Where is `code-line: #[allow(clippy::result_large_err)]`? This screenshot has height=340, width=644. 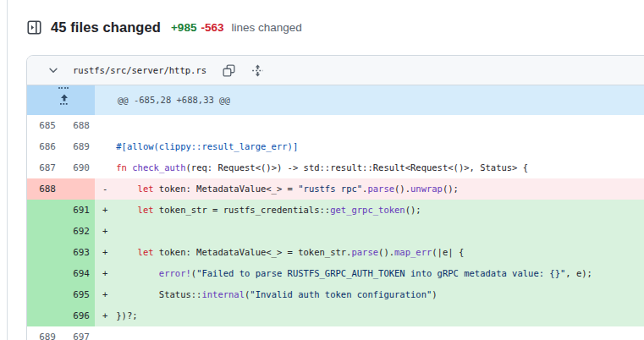
code-line: #[allow(clippy::result_large_err)] is located at coordinates (369, 147).